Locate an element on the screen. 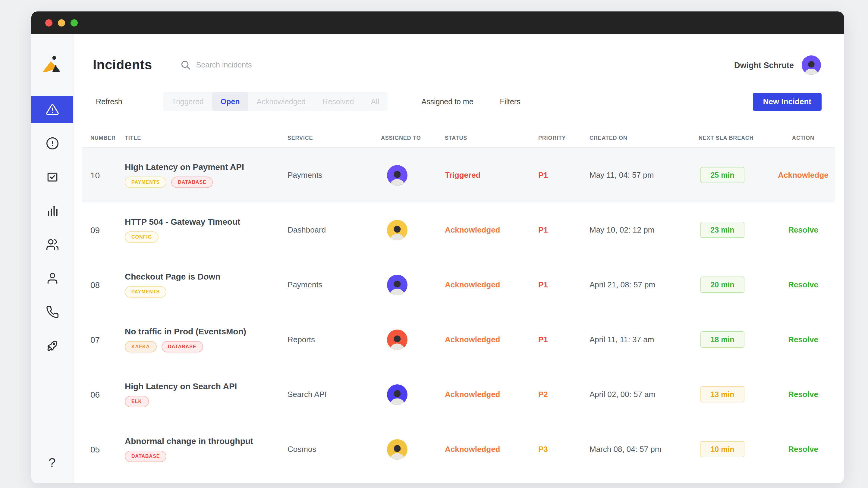 This screenshot has height=488, width=868. column-header-status: STATUS is located at coordinates (491, 138).